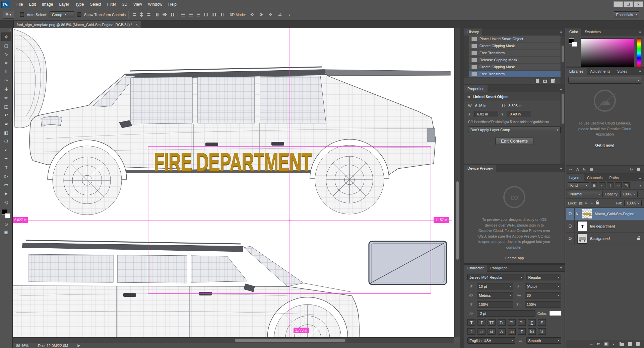 Image resolution: width=644 pixels, height=348 pixels. What do you see at coordinates (6, 176) in the screenshot?
I see `path-selection-tool: ▷` at bounding box center [6, 176].